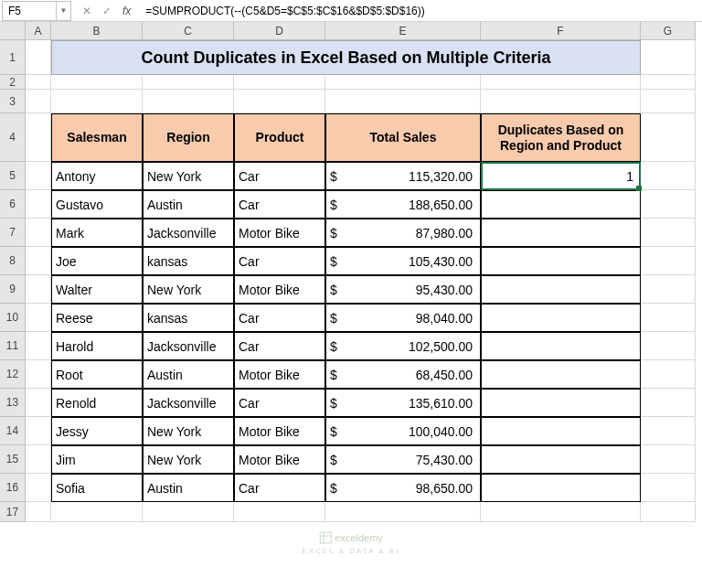 The width and height of the screenshot is (702, 588). I want to click on cell-G3, so click(668, 102).